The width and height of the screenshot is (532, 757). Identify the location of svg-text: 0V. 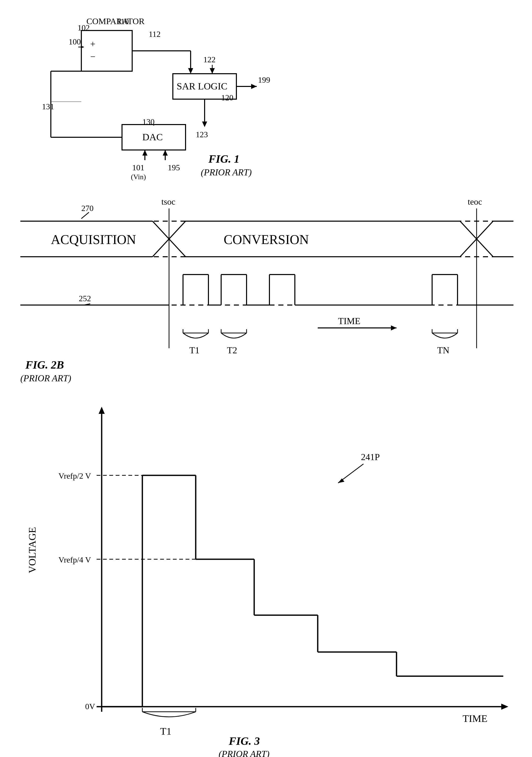
(90, 706).